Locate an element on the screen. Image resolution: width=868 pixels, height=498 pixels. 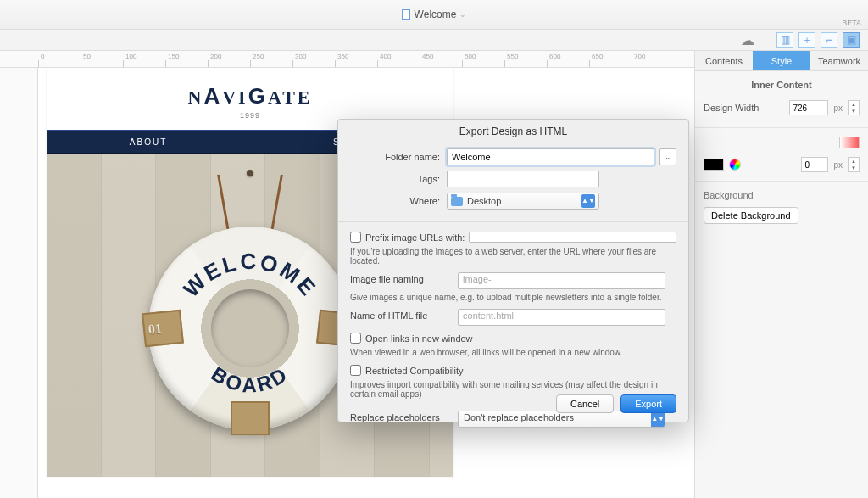
color-picker-icon is located at coordinates (735, 165).